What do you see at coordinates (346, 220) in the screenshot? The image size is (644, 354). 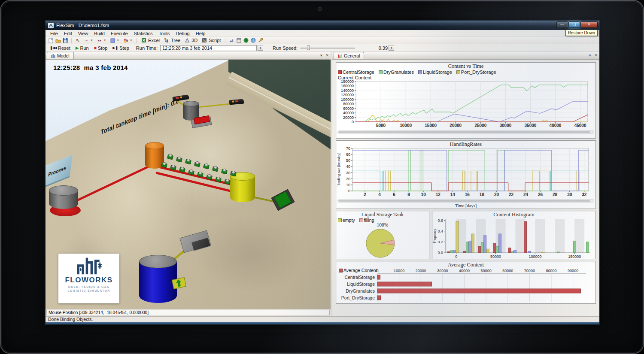 I see `legend-empty: empty` at bounding box center [346, 220].